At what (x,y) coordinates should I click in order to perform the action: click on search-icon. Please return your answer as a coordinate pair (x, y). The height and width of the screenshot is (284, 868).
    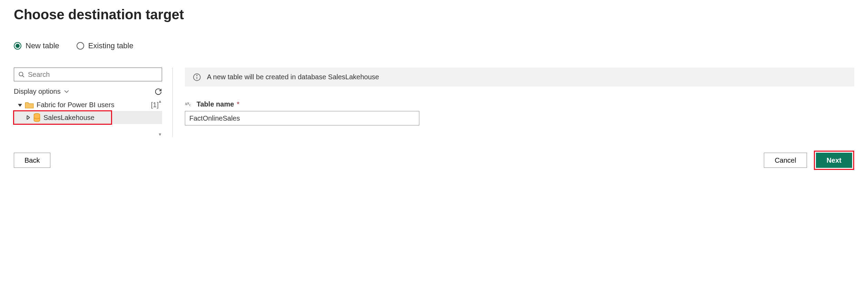
    Looking at the image, I should click on (21, 74).